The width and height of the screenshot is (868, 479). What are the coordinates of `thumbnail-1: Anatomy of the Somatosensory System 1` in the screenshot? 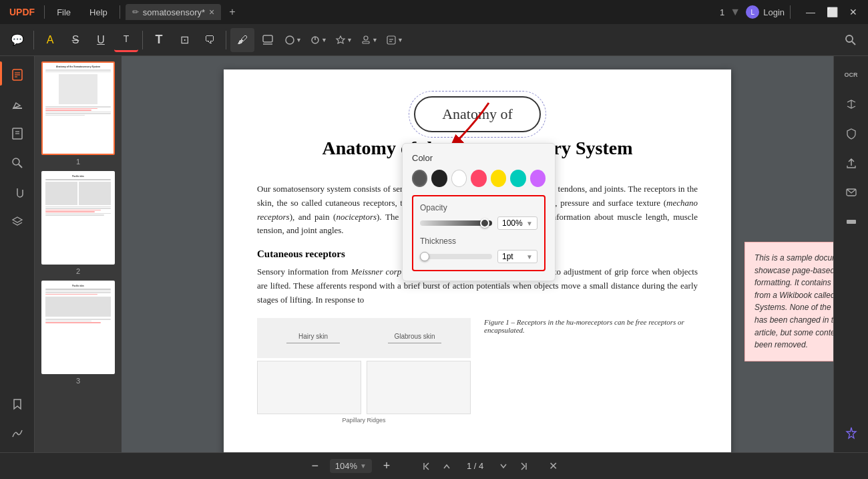 It's located at (78, 114).